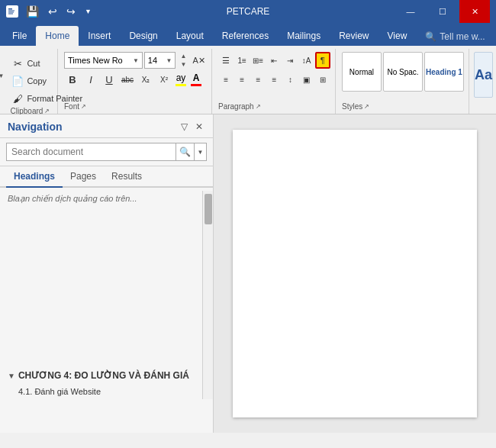 Image resolution: width=496 pixels, height=448 pixels. I want to click on nav-tab-results: Results, so click(127, 177).